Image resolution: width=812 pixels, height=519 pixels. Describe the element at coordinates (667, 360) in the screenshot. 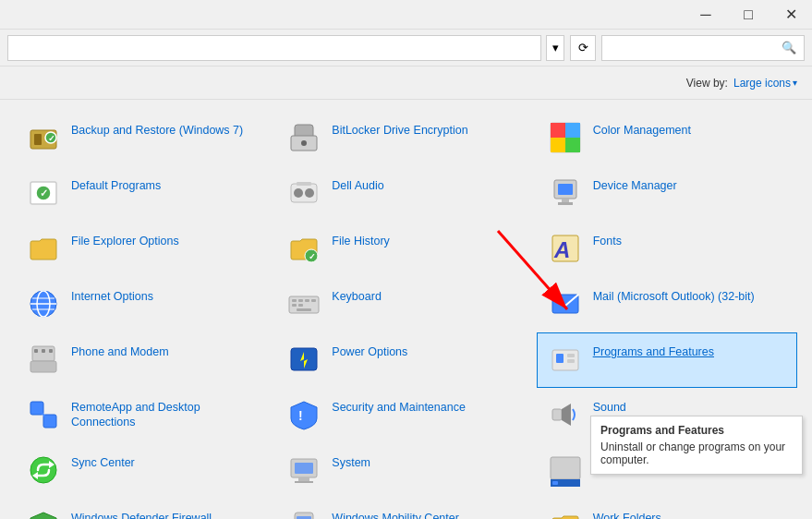

I see `cp-item-programs-features: Programs and Features` at that location.